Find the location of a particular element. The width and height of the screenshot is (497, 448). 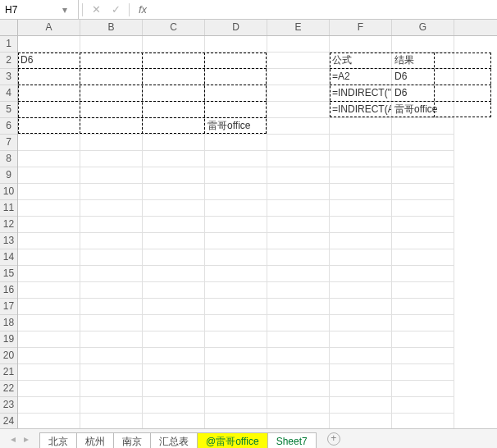

cell-D6: 雷哥office is located at coordinates (236, 126).